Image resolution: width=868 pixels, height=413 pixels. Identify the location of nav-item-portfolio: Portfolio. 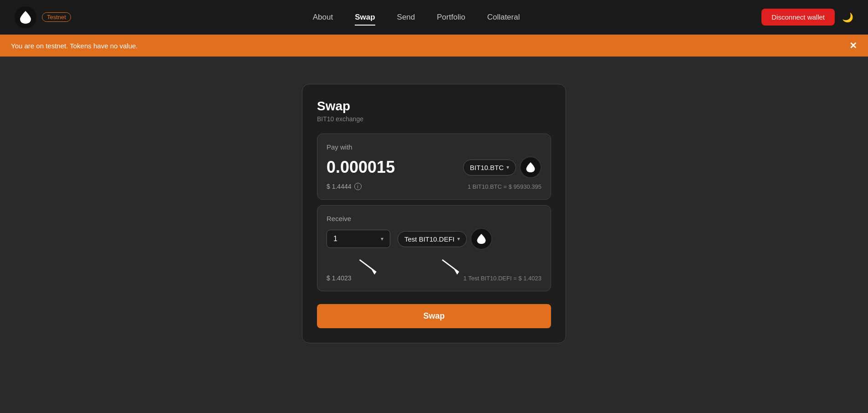
(451, 17).